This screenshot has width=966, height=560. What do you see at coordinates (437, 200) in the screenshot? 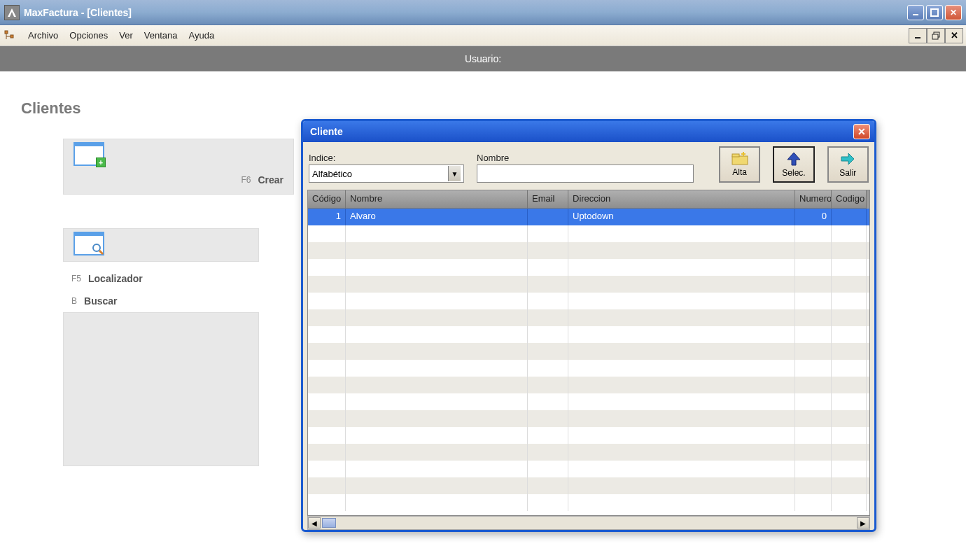
I see `col-nombre: Nombre` at bounding box center [437, 200].